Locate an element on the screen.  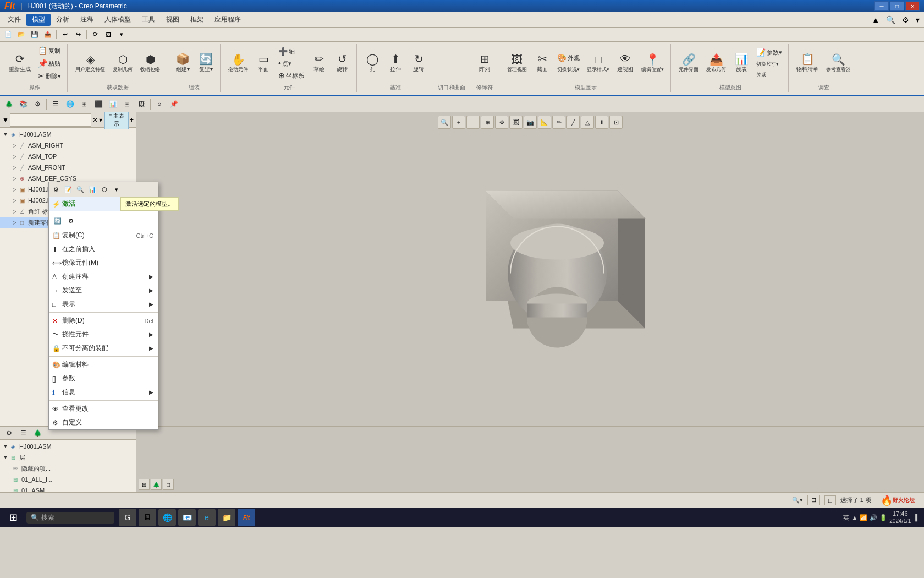
ctx-item-represent: □ 表示 ▶ is located at coordinates (103, 304).